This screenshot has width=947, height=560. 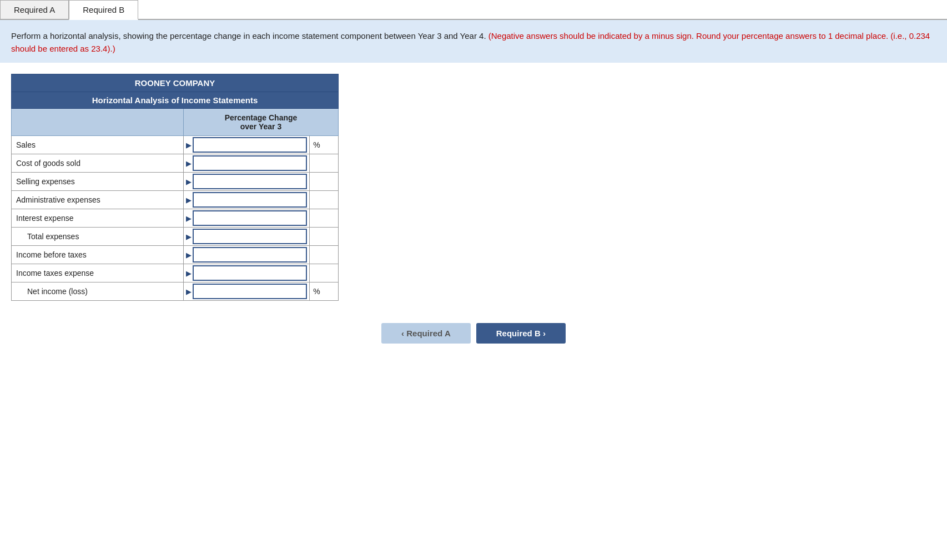 What do you see at coordinates (175, 219) in the screenshot?
I see `table-row: Interest expense▶` at bounding box center [175, 219].